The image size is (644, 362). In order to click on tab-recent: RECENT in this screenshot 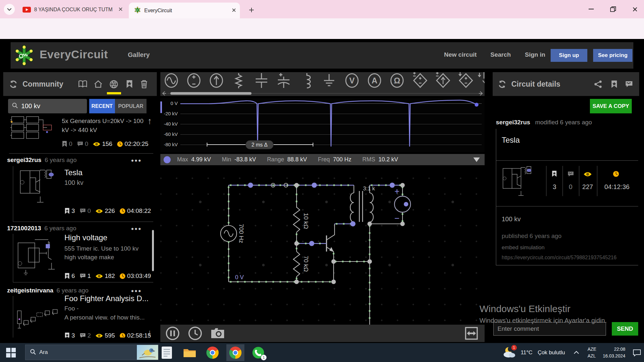, I will do `click(102, 106)`.